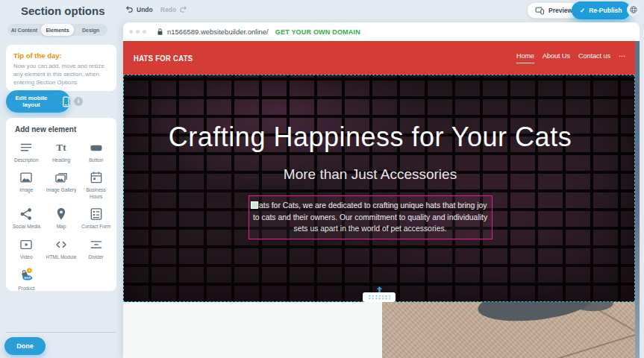 The width and height of the screenshot is (644, 358). I want to click on redo-icon, so click(184, 9).